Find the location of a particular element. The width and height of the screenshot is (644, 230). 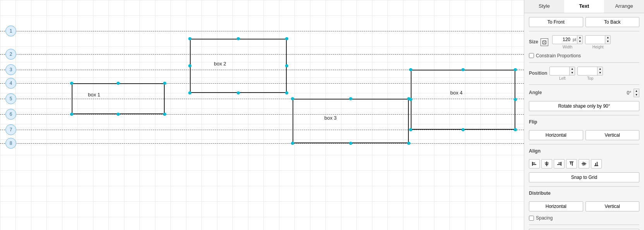

width-group: pt ▲ ▼ Width is located at coordinates (567, 42).